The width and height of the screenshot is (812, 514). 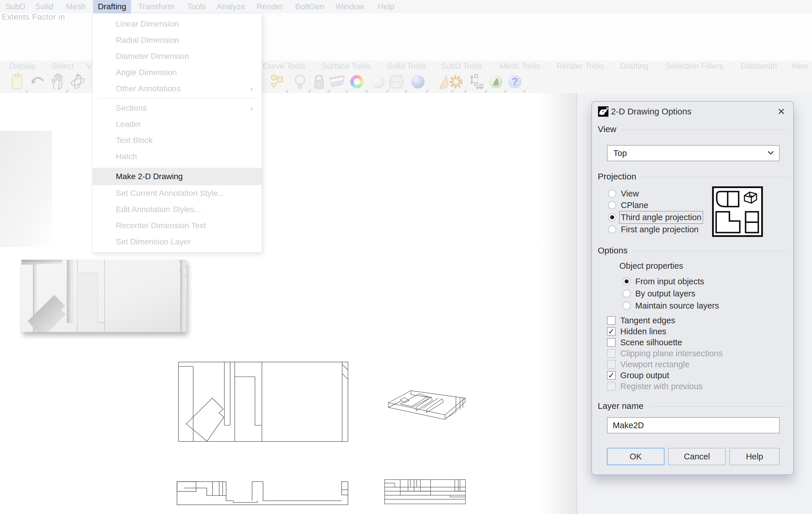 I want to click on menu-boltgen: BoltGen, so click(x=310, y=7).